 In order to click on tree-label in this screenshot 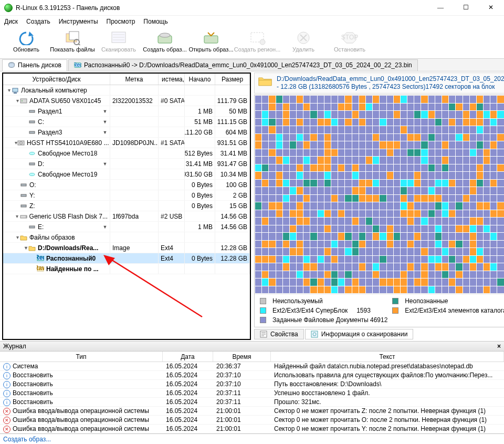, I will do `click(134, 111)`.